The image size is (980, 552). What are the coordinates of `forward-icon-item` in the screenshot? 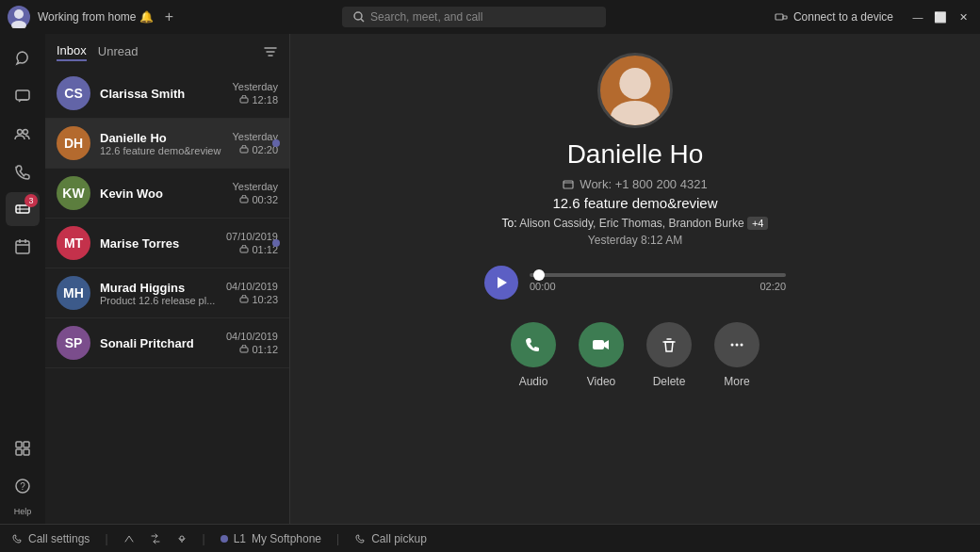 It's located at (129, 539).